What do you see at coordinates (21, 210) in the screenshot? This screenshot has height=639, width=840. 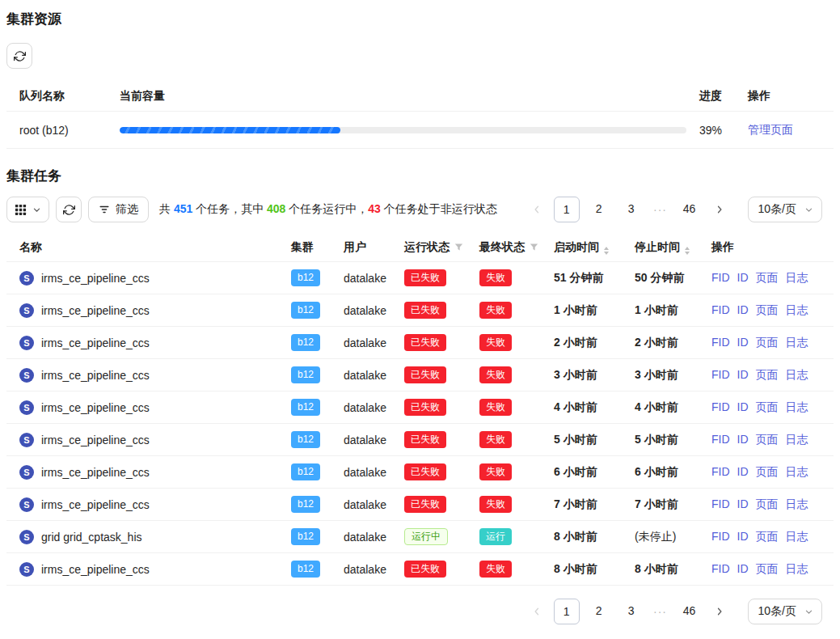 I see `grid-icon` at bounding box center [21, 210].